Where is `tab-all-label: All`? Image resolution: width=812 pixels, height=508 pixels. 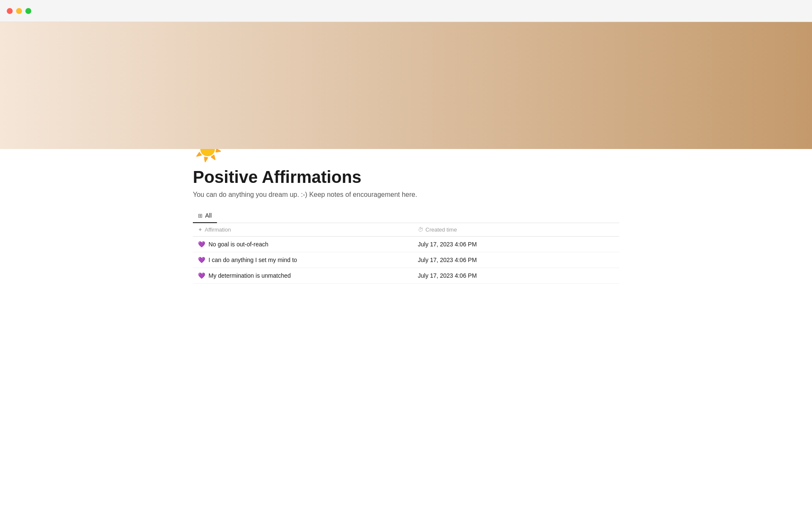 tab-all-label: All is located at coordinates (208, 215).